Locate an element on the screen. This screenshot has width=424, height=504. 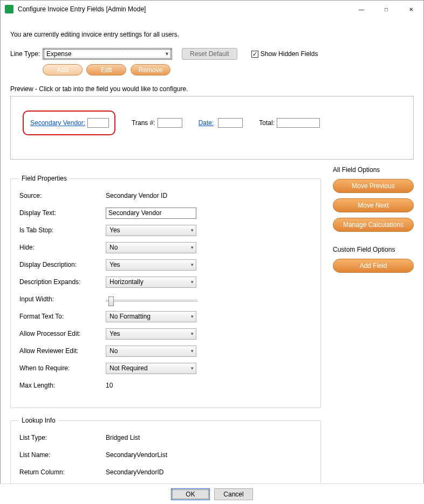
custom-field-options-heading: Custom Field Options is located at coordinates (373, 250).